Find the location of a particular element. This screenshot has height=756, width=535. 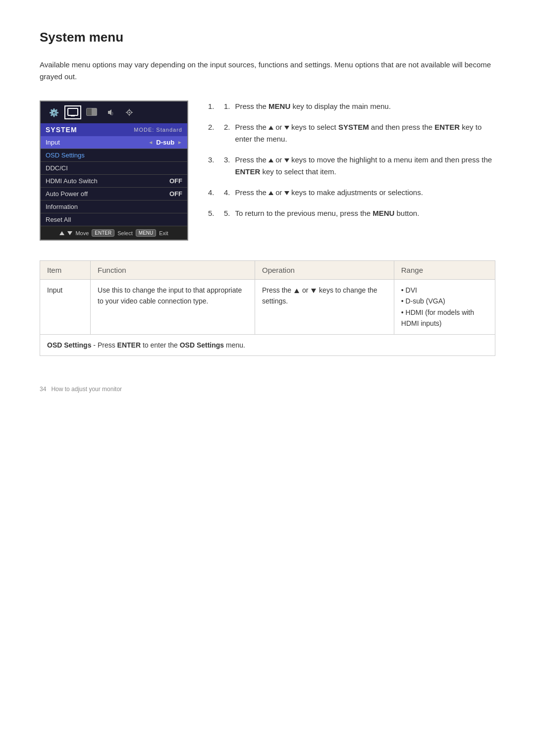

step-3-text: Press the or keys to move the highlight … is located at coordinates (366, 166).